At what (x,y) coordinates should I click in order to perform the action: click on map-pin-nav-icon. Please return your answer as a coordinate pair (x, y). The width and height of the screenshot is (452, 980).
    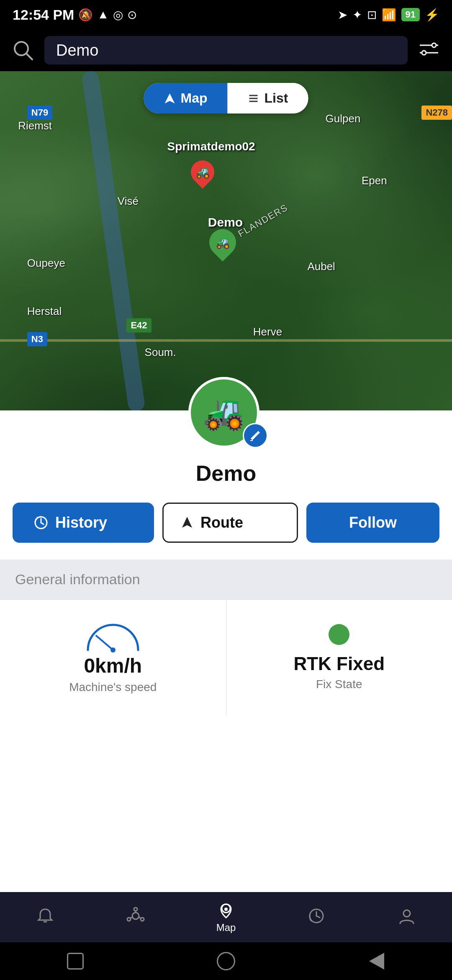
    Looking at the image, I should click on (226, 910).